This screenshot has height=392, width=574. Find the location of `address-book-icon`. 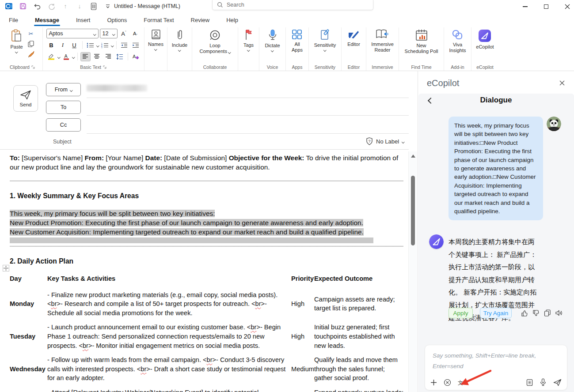

address-book-icon is located at coordinates (156, 34).